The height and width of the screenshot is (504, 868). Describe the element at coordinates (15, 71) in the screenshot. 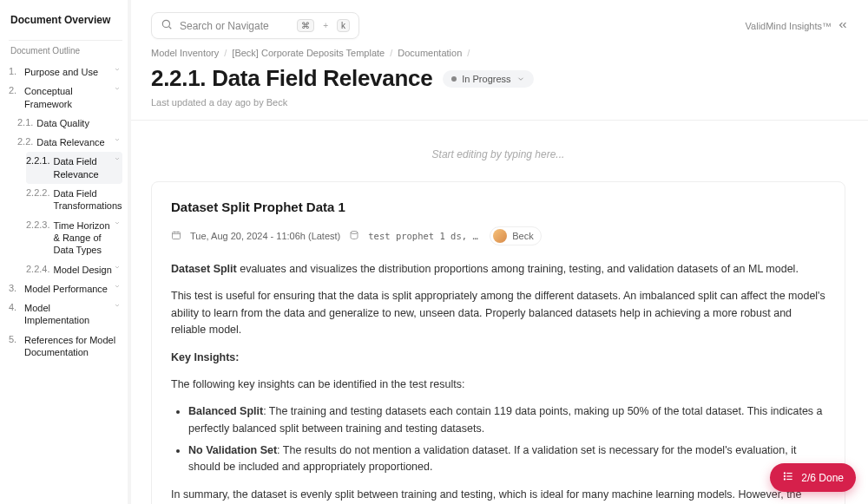

I see `item-number: 1.` at that location.